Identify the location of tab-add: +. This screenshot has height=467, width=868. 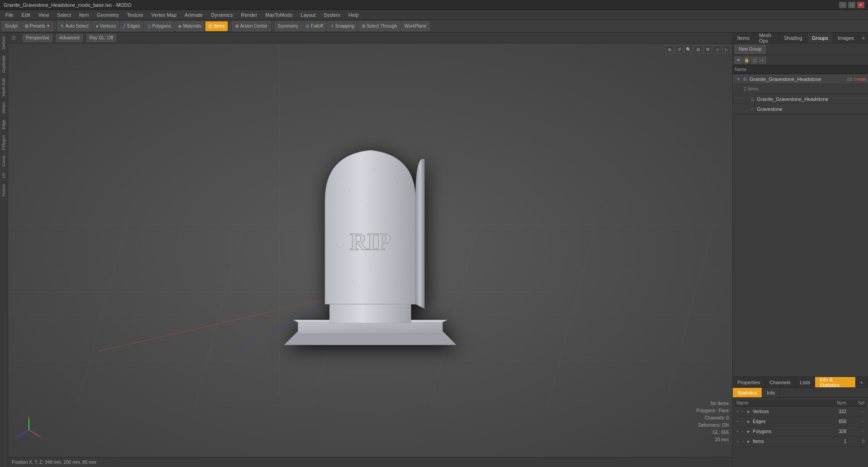
(862, 382).